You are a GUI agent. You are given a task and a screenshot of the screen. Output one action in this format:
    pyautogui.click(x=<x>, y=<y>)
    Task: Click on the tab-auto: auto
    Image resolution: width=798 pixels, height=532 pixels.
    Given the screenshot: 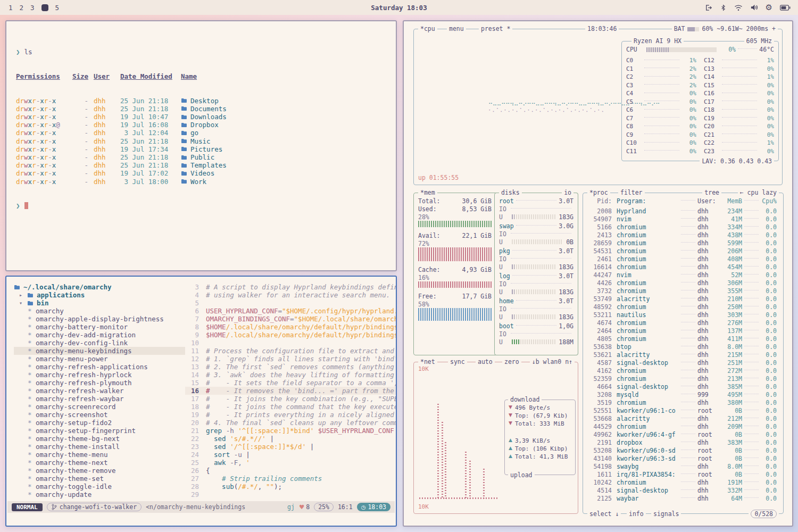 What is the action you would take?
    pyautogui.click(x=485, y=362)
    